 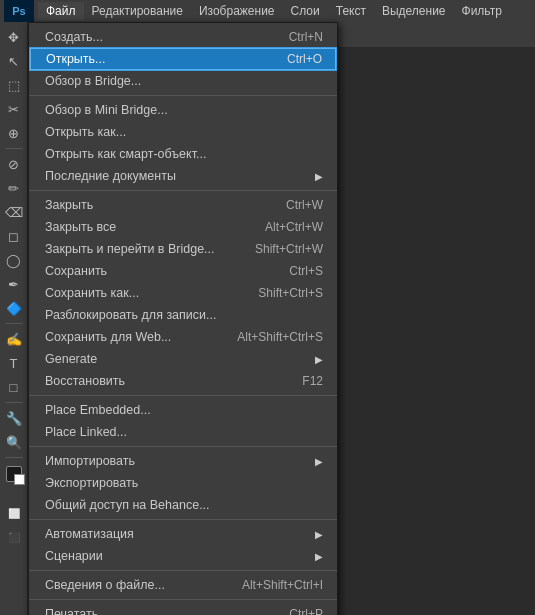 I want to click on menu-image: Изображение, so click(x=237, y=11).